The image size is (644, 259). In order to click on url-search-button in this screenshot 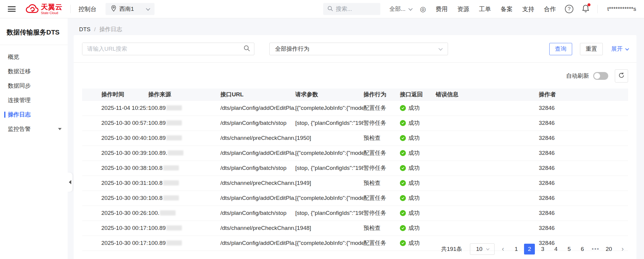, I will do `click(247, 49)`.